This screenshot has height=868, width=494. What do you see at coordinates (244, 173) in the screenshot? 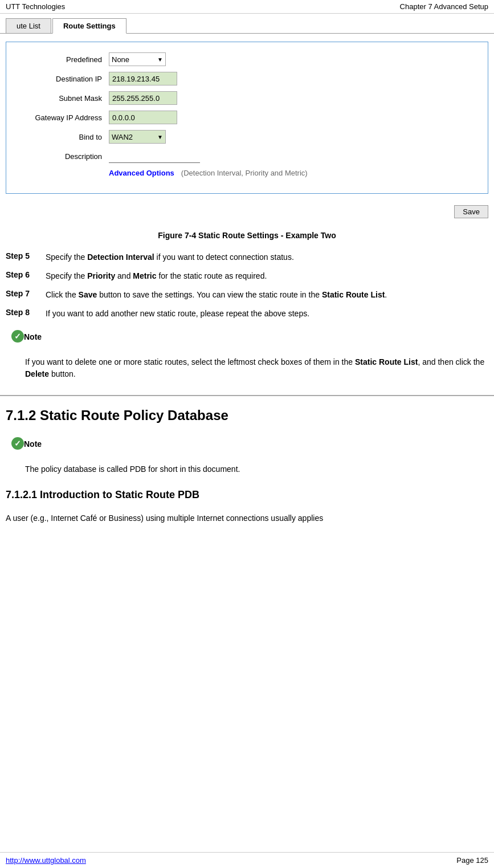
I see `advanced-options-hint: (Detection Interval, Priority and Metric…` at bounding box center [244, 173].